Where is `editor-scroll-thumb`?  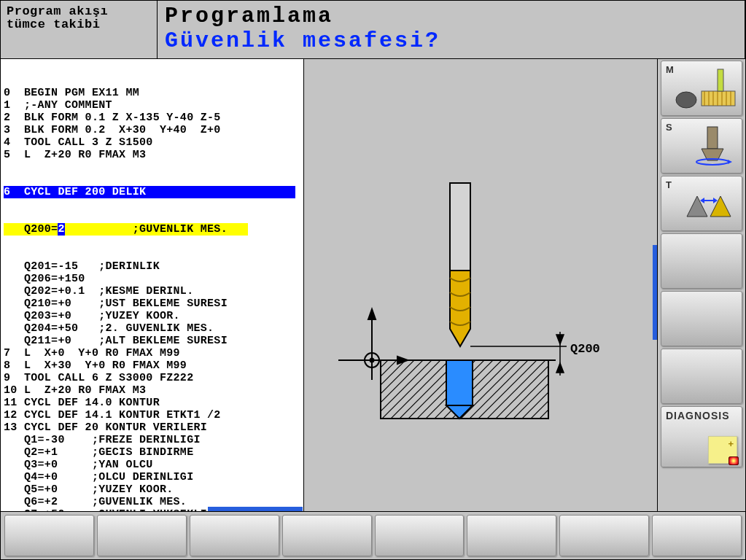
editor-scroll-thumb is located at coordinates (255, 509).